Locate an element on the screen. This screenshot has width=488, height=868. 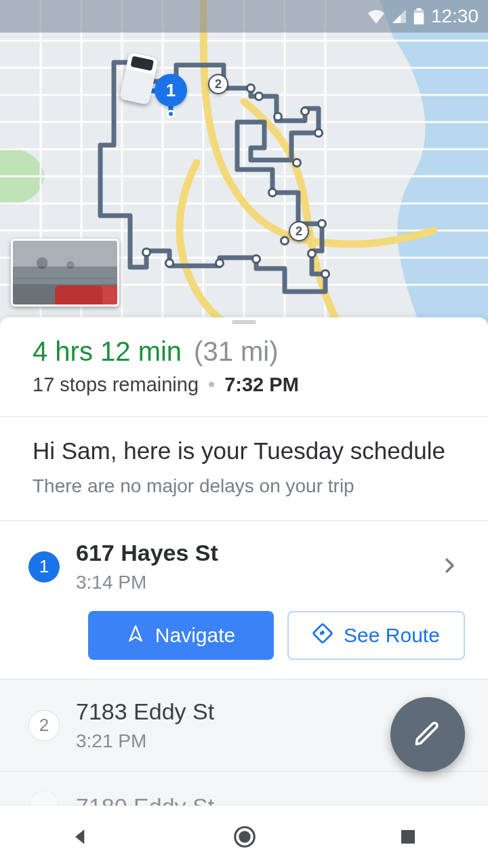
map-badge-stop-2a: 2 is located at coordinates (218, 84).